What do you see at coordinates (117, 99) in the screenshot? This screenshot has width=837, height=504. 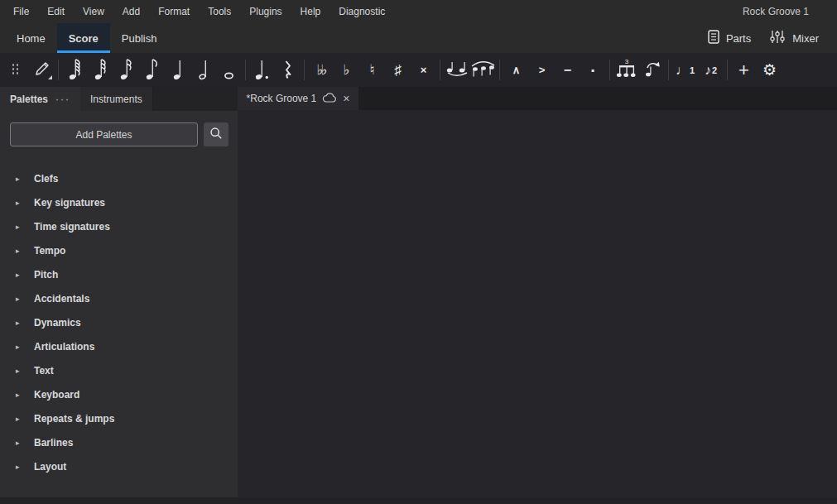 I see `tab-instruments: Instruments` at bounding box center [117, 99].